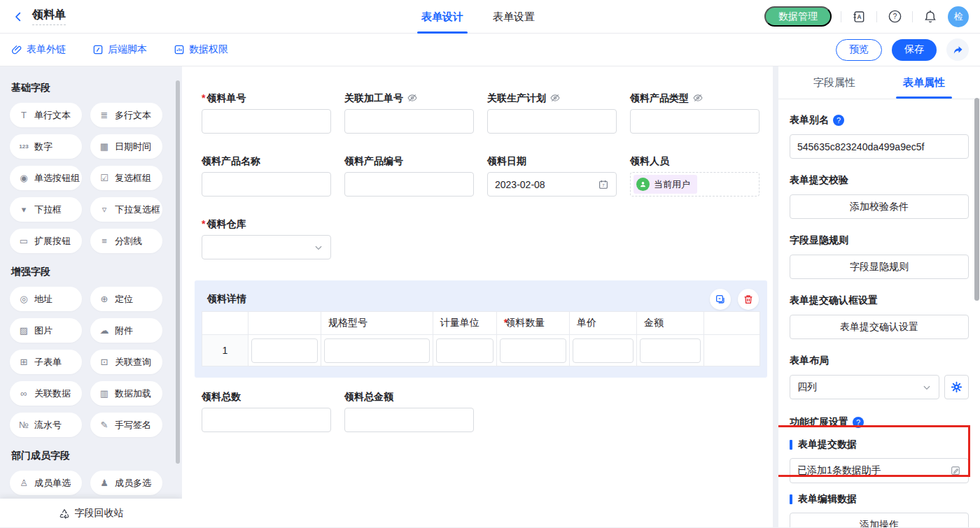 The height and width of the screenshot is (528, 980). What do you see at coordinates (24, 393) in the screenshot?
I see `linked-data-icon: ∞` at bounding box center [24, 393].